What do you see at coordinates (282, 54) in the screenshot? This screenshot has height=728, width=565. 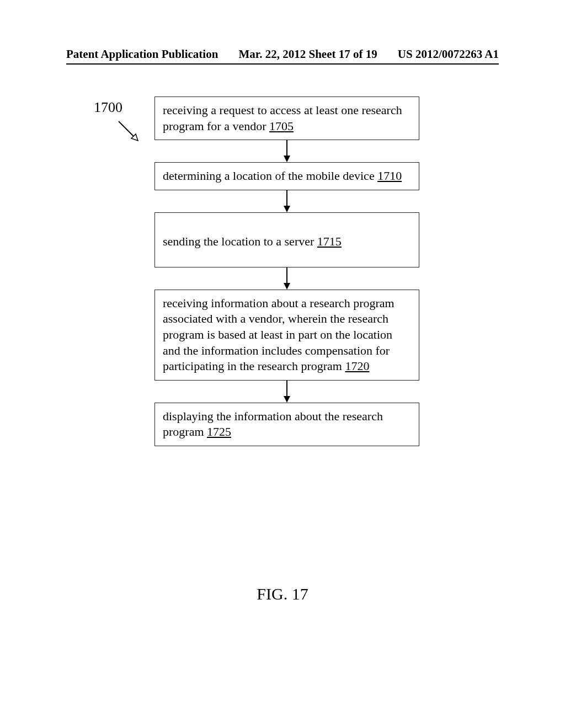 I see `page-header: Patent Application Publication Mar. 22, …` at bounding box center [282, 54].